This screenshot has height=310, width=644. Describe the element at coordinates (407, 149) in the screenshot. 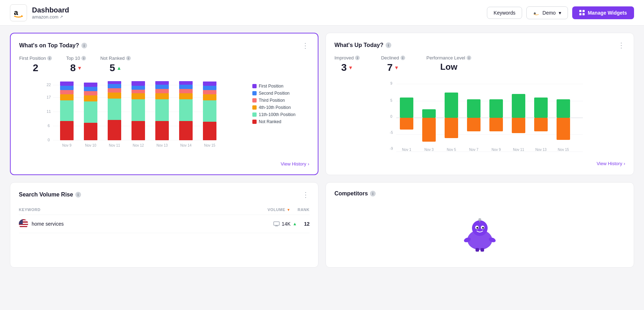

I see `svg-text: Nov 1` at that location.